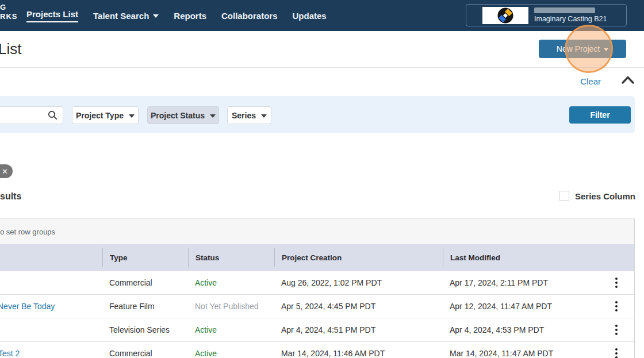 This screenshot has height=358, width=644. What do you see at coordinates (520, 283) in the screenshot?
I see `last-modified-cell: Apr 17, 2024, 2:11 PM PDT` at bounding box center [520, 283].